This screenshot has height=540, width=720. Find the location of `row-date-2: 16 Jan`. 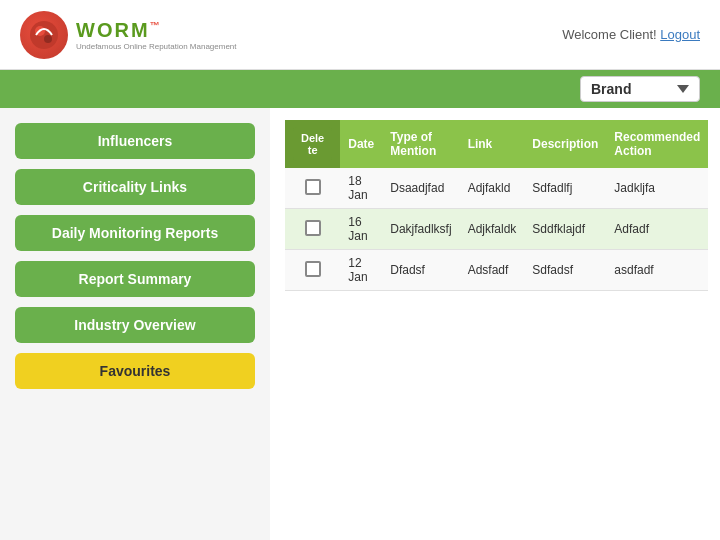

row-date-2: 16 Jan is located at coordinates (361, 230).